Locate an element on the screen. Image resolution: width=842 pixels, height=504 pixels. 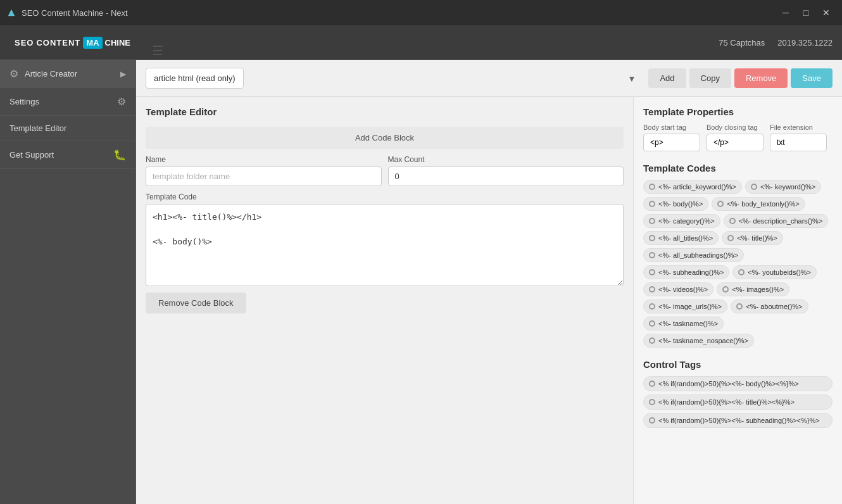
sidebar-item-get-support: Get Support 🐛 is located at coordinates (68, 155).